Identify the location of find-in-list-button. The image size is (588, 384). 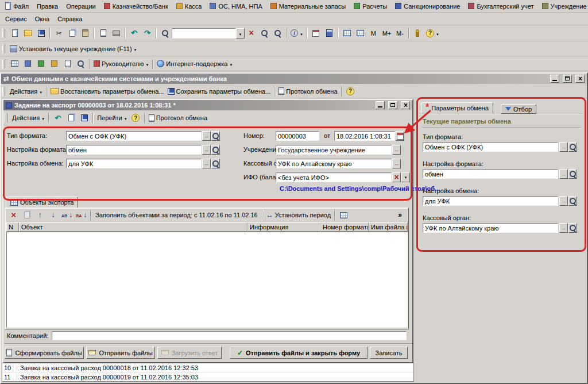
(278, 33).